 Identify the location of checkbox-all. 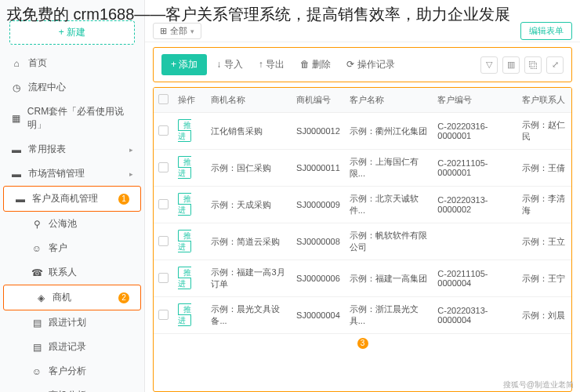
(163, 99).